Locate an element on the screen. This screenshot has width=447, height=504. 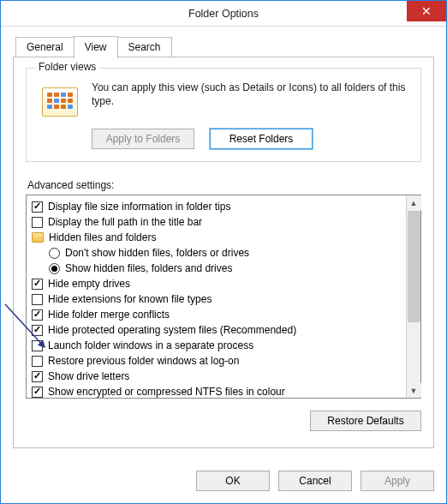
list-item: Show encrypted or compressed NTFS files … is located at coordinates (218, 391).